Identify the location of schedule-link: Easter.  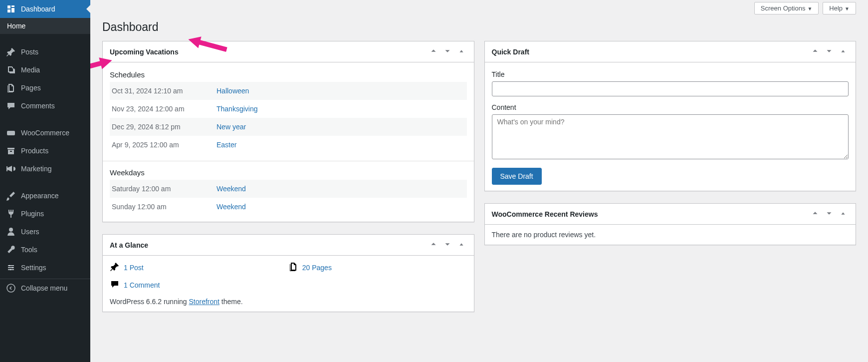
(226, 145).